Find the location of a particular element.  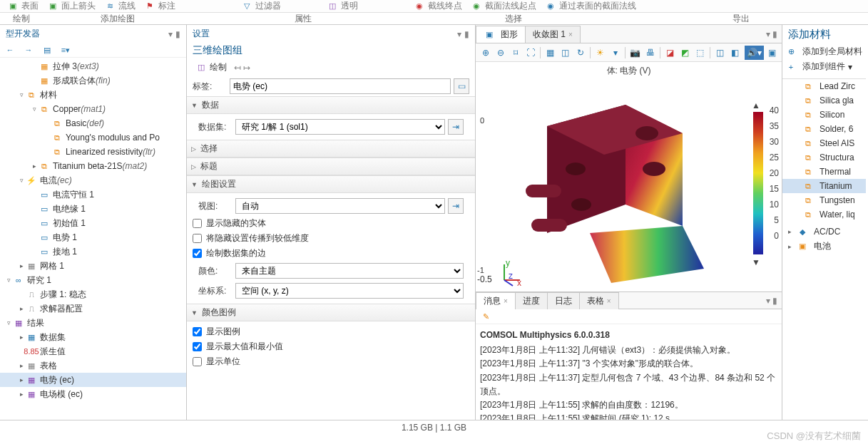

tree-item: ▭电势 1 is located at coordinates (93, 237).